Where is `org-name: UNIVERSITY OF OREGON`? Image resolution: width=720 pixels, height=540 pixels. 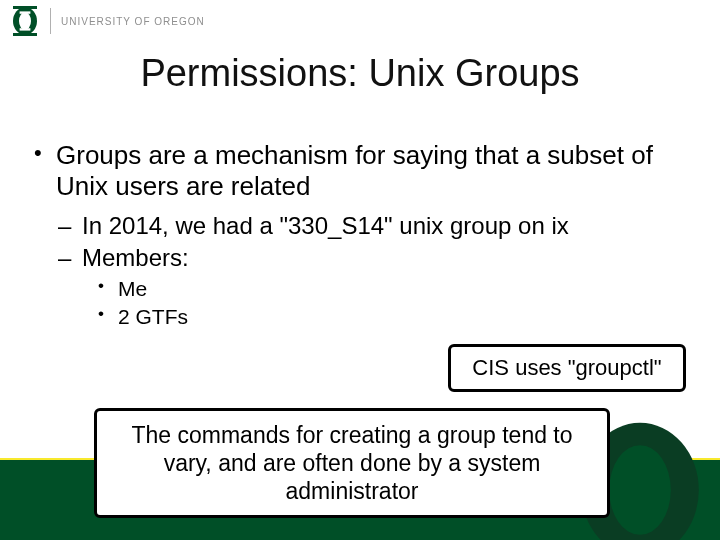 org-name: UNIVERSITY OF OREGON is located at coordinates (133, 22).